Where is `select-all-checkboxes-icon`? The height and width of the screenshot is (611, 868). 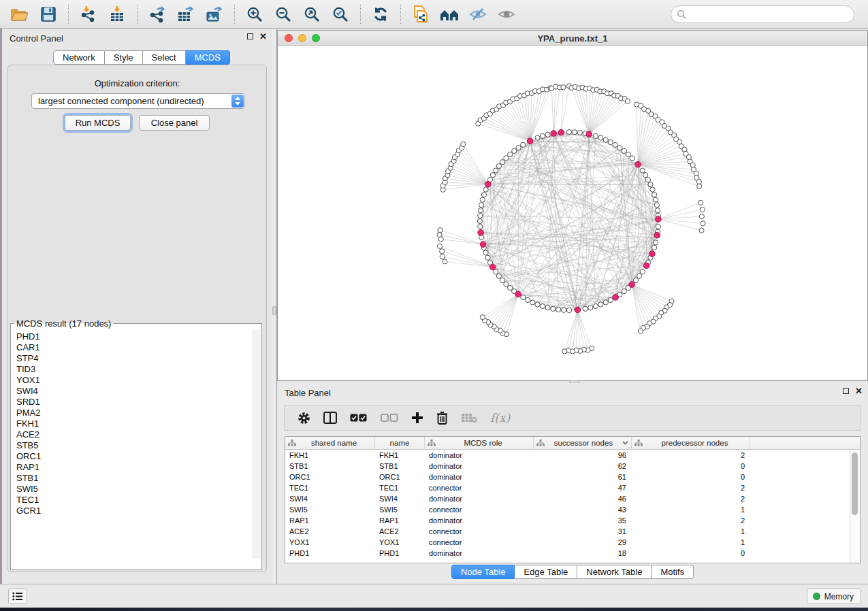 select-all-checkboxes-icon is located at coordinates (359, 418).